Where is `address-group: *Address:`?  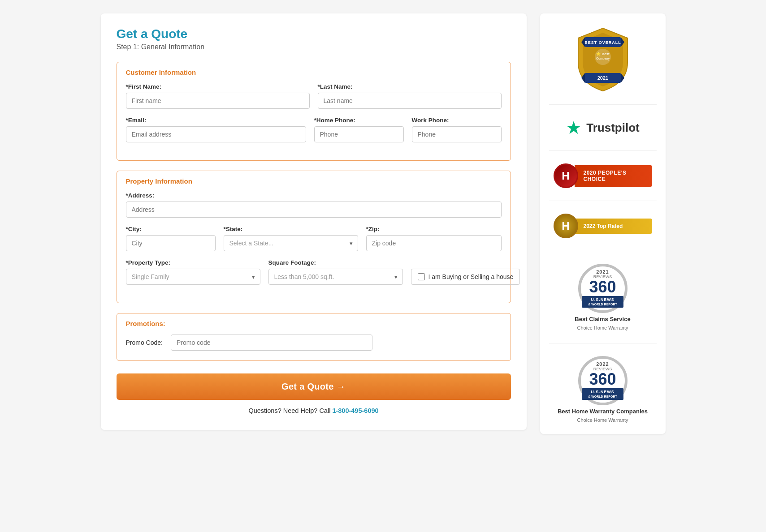 address-group: *Address: is located at coordinates (314, 205).